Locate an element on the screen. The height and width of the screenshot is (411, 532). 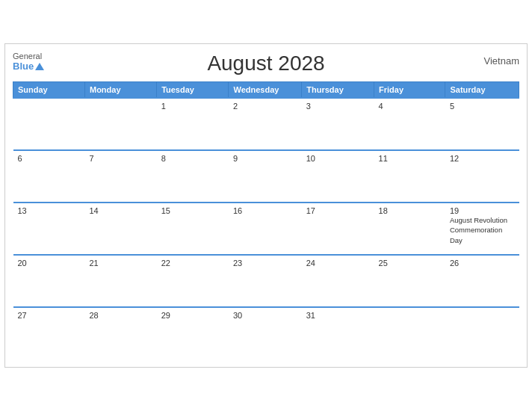
brand-logo: General Blue is located at coordinates (28, 61).